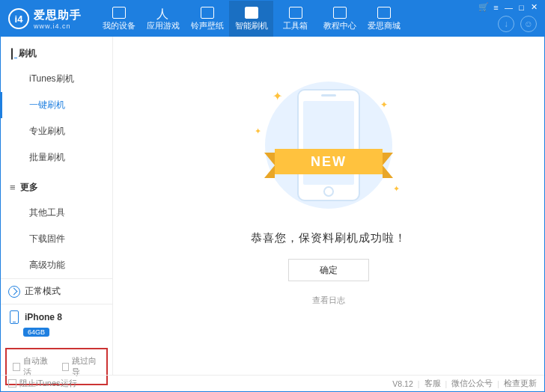 This screenshot has width=545, height=392. I want to click on tab-label: 教程中心, so click(340, 26).